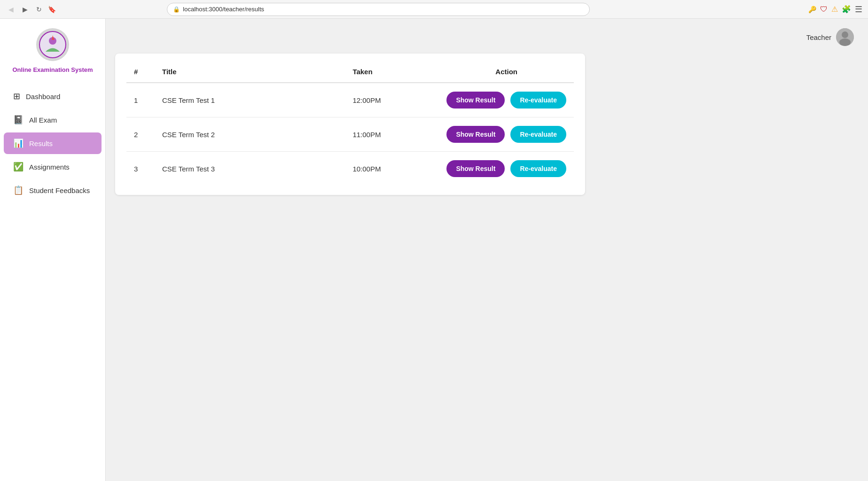  I want to click on shield-icon: 🛡, so click(824, 9).